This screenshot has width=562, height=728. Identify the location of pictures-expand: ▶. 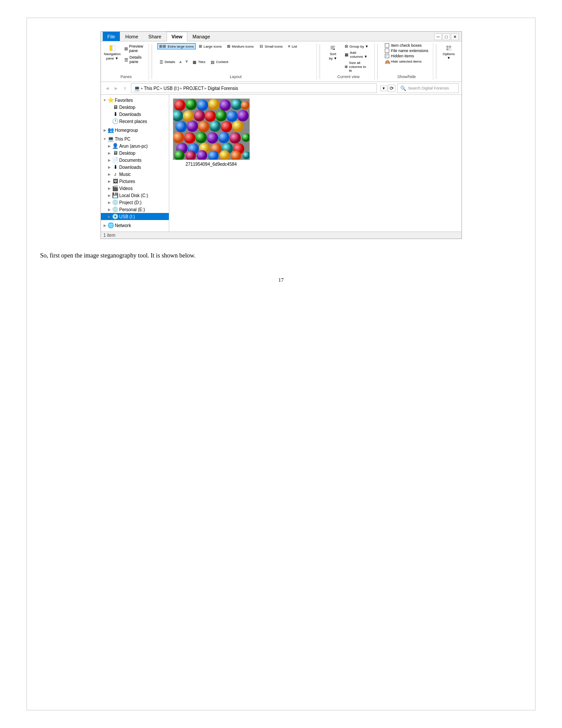
(109, 182).